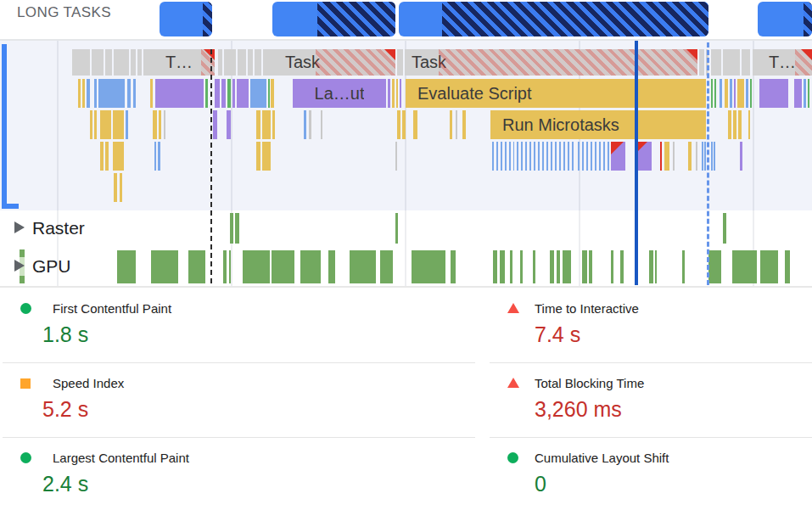  Describe the element at coordinates (406, 229) in the screenshot. I see `raster-track: Raster` at that location.